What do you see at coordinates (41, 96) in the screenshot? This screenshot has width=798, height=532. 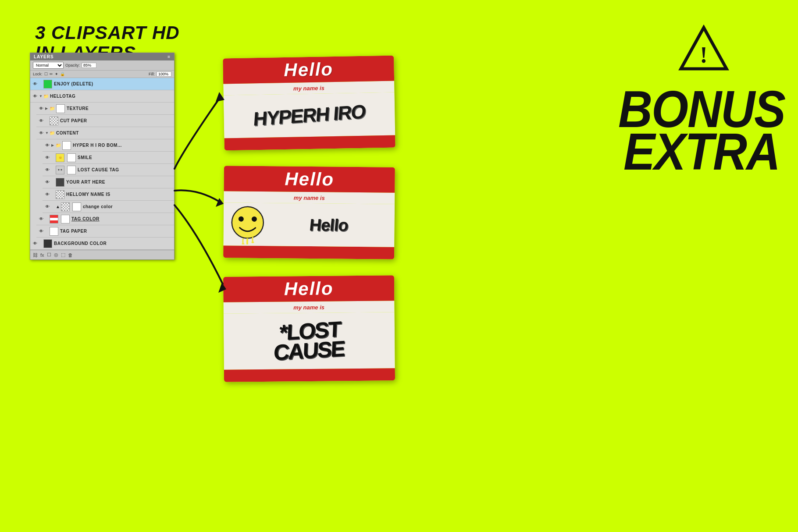 I see `layer-triangle: ▼` at bounding box center [41, 96].